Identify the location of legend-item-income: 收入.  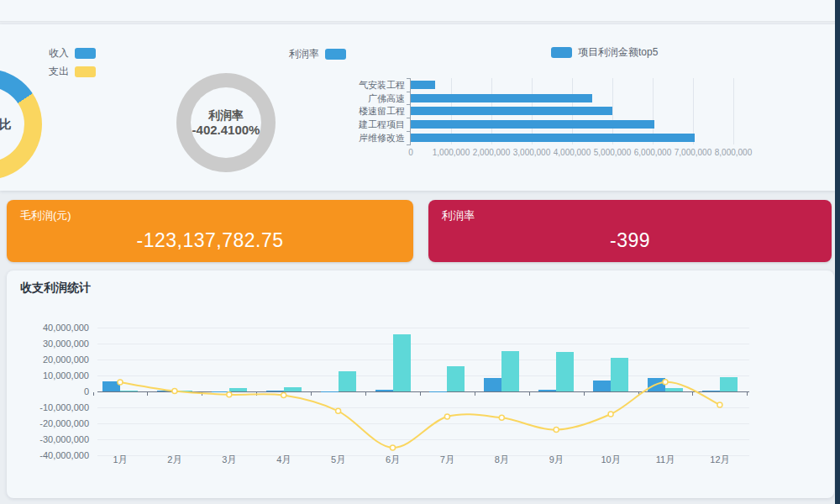
(72, 54).